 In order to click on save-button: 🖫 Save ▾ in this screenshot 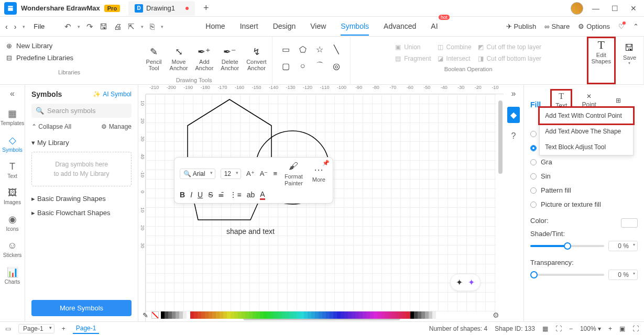, I will do `click(630, 53)`.